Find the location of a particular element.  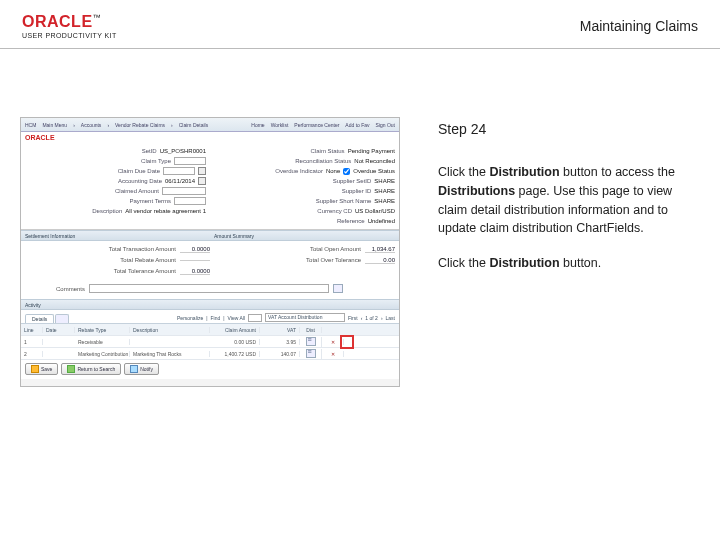

amount-summary: Total Transaction Amount0.0000 Total Reb… is located at coordinates (210, 262).